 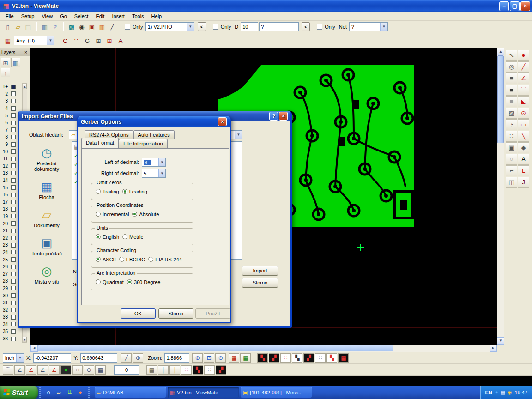 I want to click on lamp-icon: ○, so click(x=78, y=370).